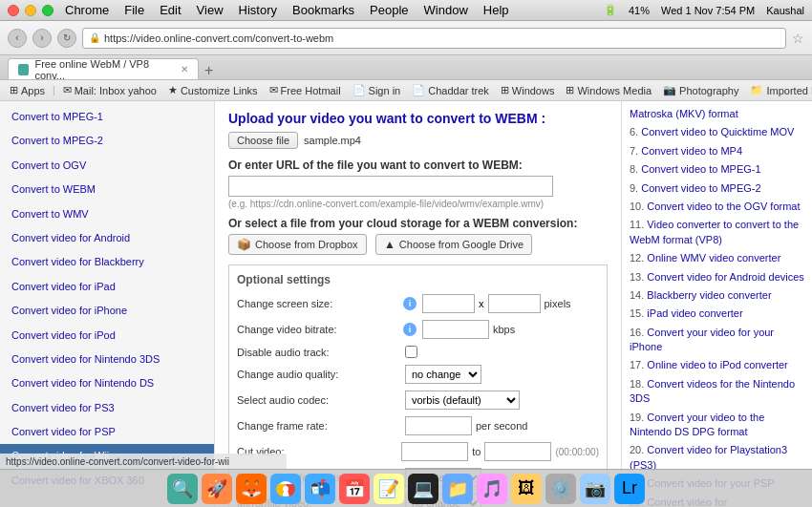 The width and height of the screenshot is (812, 507). I want to click on bm-ie: 📁 Imported From IE, so click(780, 90).